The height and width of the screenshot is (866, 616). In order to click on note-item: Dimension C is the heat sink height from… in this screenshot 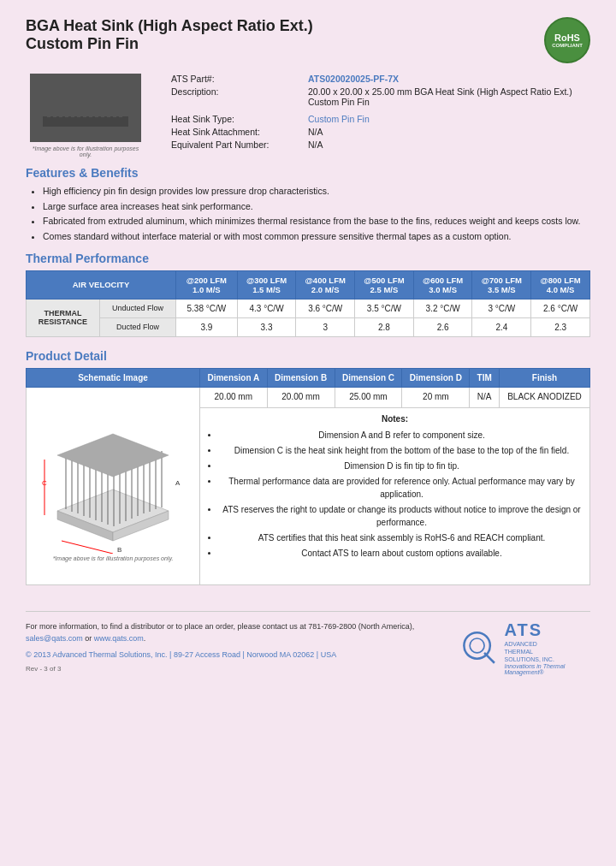, I will do `click(402, 450)`.